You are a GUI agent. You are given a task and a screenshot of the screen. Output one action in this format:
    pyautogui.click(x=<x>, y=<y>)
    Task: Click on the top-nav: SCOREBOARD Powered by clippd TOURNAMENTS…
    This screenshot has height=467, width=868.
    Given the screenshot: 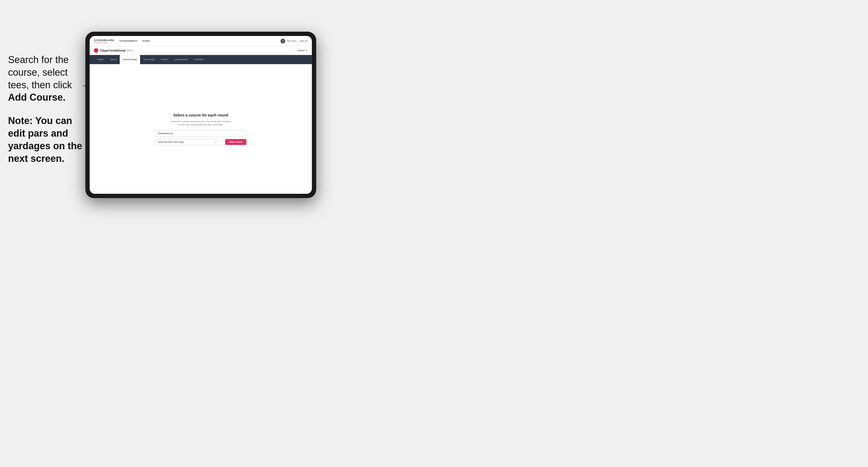 What is the action you would take?
    pyautogui.click(x=201, y=41)
    